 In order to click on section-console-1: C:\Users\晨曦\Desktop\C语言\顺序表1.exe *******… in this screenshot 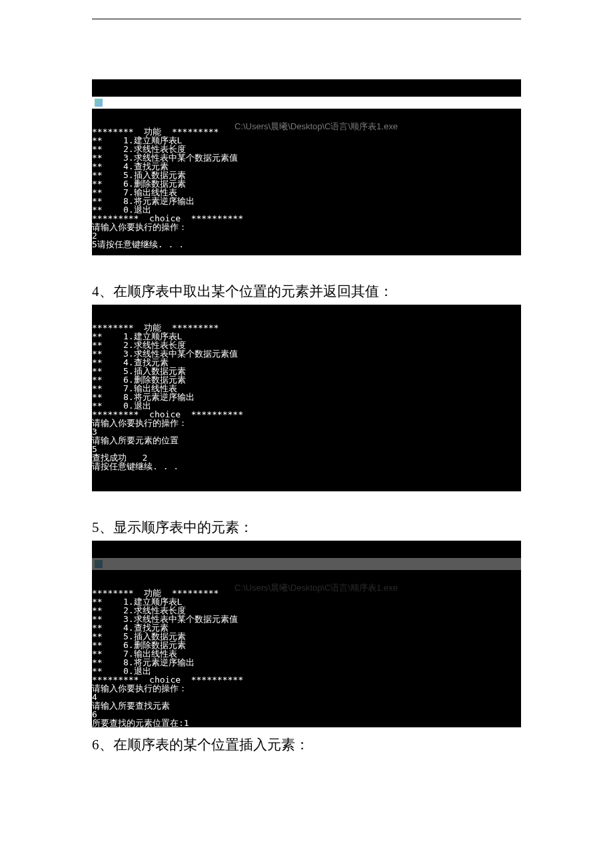, I will do `click(306, 167)`.